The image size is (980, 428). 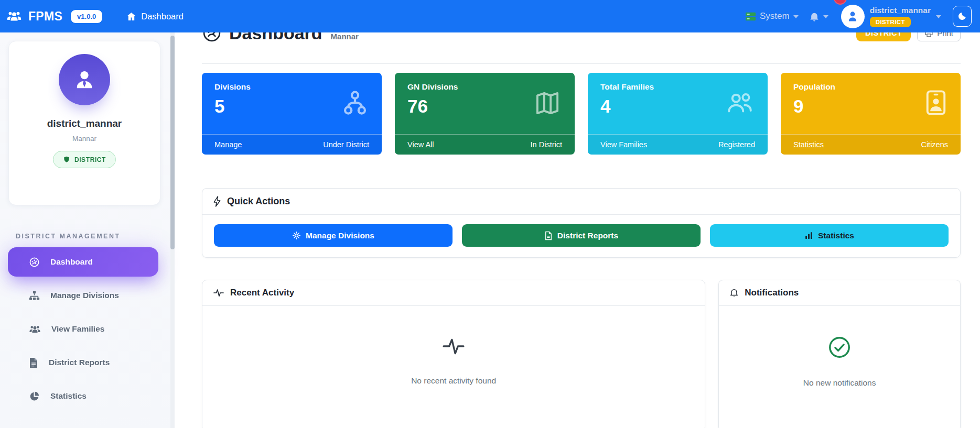 I want to click on sidebar-item-label: View Families, so click(x=78, y=329).